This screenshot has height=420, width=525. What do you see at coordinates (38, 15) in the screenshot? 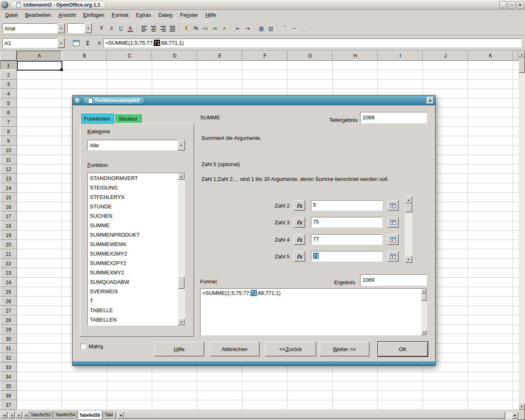
I see `menu-bearbeiten: Bearbeiten` at bounding box center [38, 15].